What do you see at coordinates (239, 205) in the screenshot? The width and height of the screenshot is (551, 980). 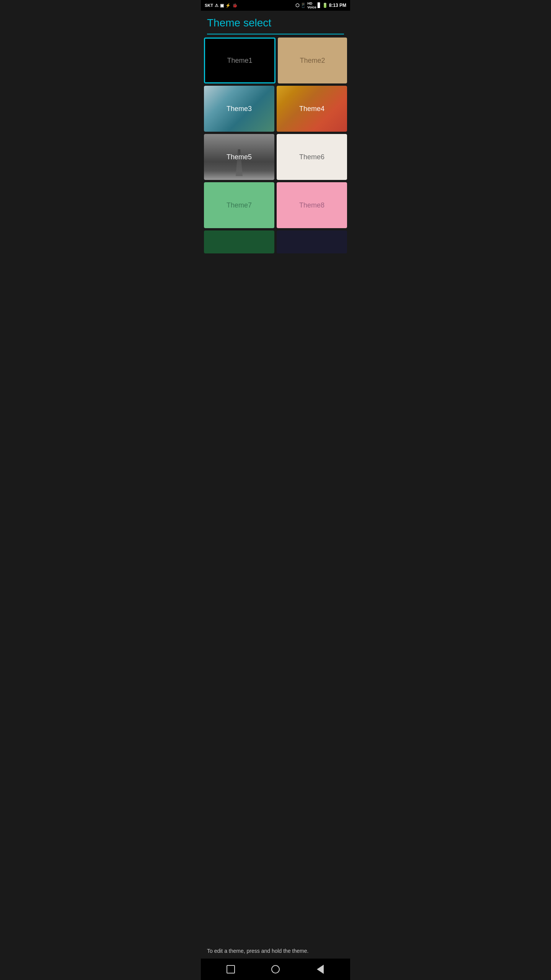 I see `theme-item-7: Theme7` at bounding box center [239, 205].